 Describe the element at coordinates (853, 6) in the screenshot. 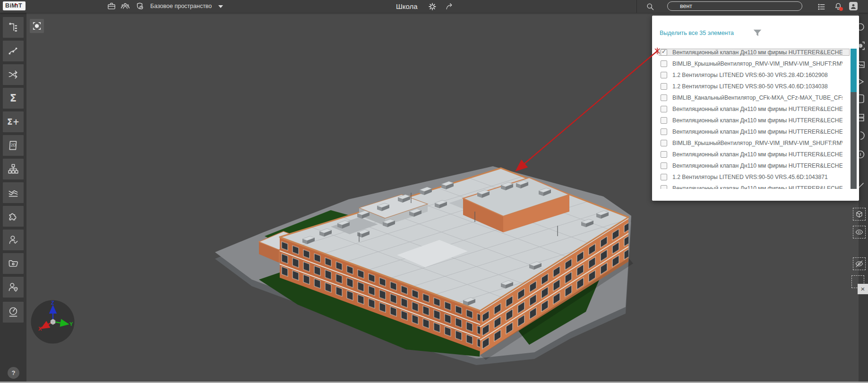

I see `avatar-icon` at that location.